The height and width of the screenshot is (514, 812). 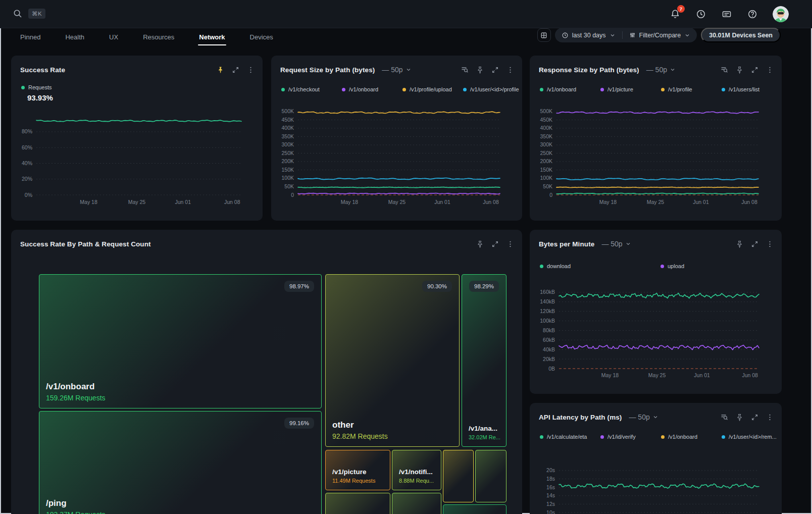 What do you see at coordinates (661, 89) in the screenshot?
I see `chart-legend: /v1/onboard/v1/picture/v1/profile/v1/use…` at bounding box center [661, 89].